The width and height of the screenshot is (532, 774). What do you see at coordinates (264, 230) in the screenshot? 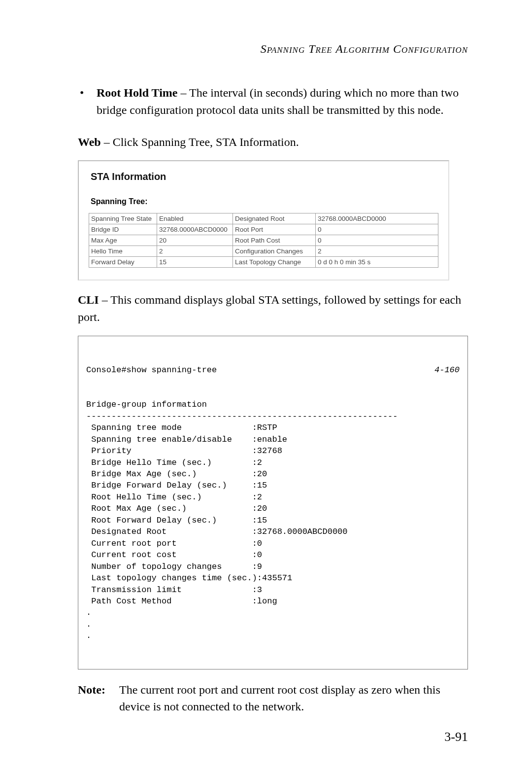
I see `table-row: Bridge ID 32768.0000ABCD0000 Root Port 0` at bounding box center [264, 230].